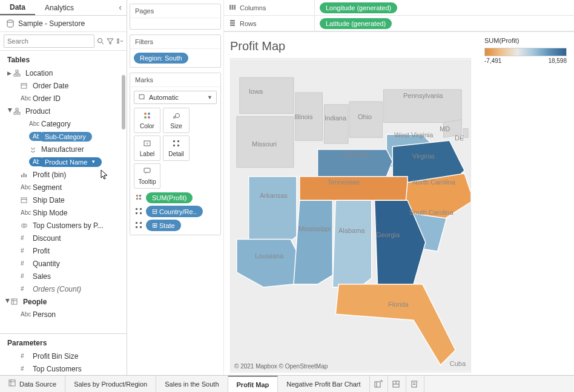 The width and height of the screenshot is (574, 392). I want to click on parameters-title: Parameters, so click(63, 342).